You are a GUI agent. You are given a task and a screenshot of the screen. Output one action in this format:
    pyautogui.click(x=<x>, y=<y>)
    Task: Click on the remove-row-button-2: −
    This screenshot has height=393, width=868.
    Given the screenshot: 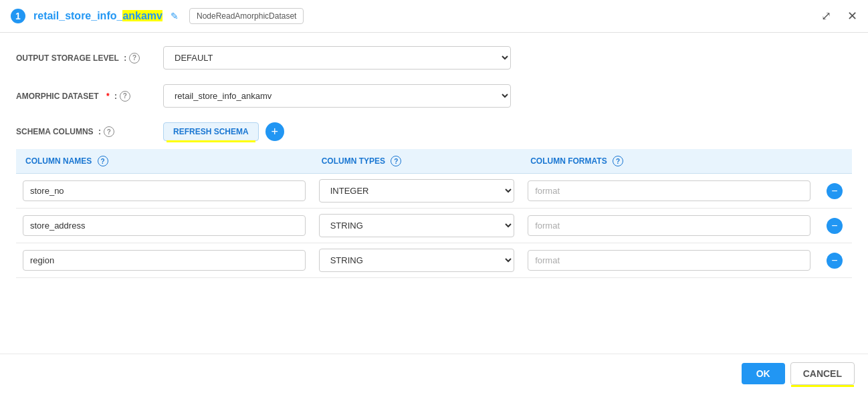 What is the action you would take?
    pyautogui.click(x=835, y=261)
    